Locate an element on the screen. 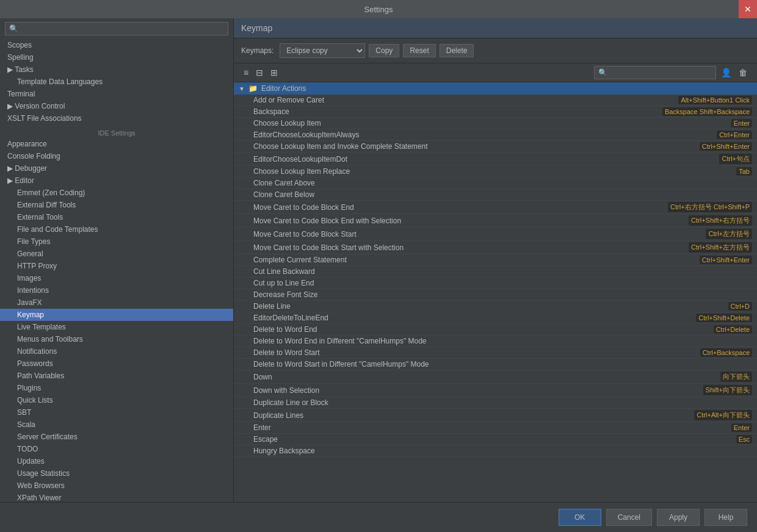 This screenshot has height=532, width=757. sidebar-item-server-certificates: Server Certificates is located at coordinates (117, 437).